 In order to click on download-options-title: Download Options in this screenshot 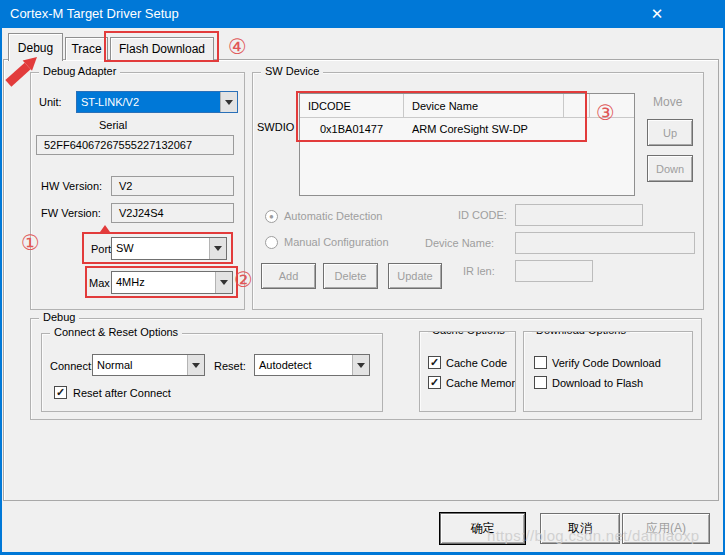, I will do `click(581, 334)`.